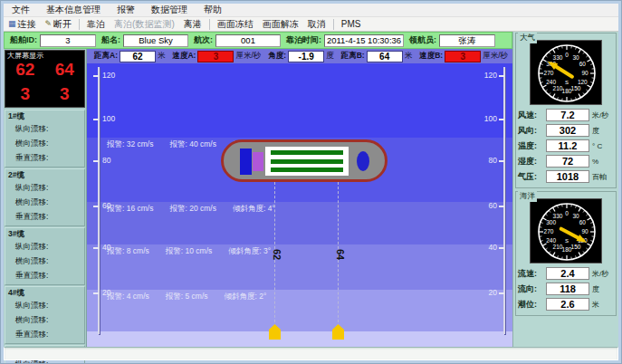 This screenshot has height=364, width=622. What do you see at coordinates (246, 161) in the screenshot?
I see `ship-bow-structure` at bounding box center [246, 161].